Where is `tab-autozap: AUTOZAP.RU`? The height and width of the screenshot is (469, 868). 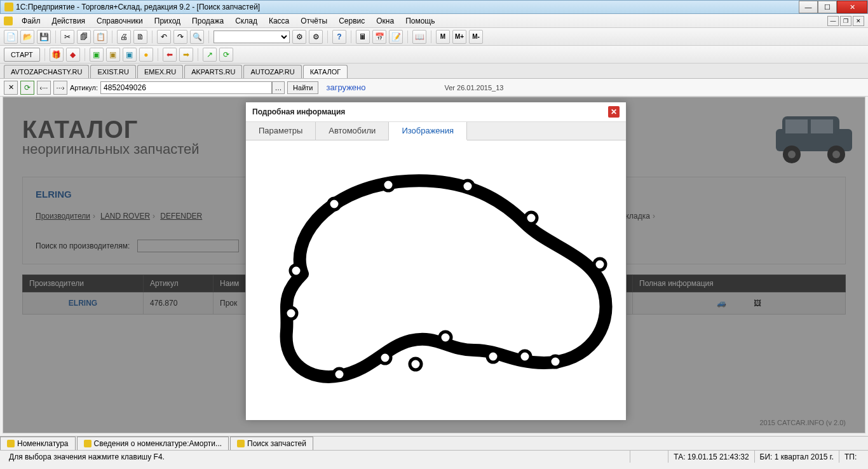 tab-autozap: AUTOZAP.RU is located at coordinates (272, 71).